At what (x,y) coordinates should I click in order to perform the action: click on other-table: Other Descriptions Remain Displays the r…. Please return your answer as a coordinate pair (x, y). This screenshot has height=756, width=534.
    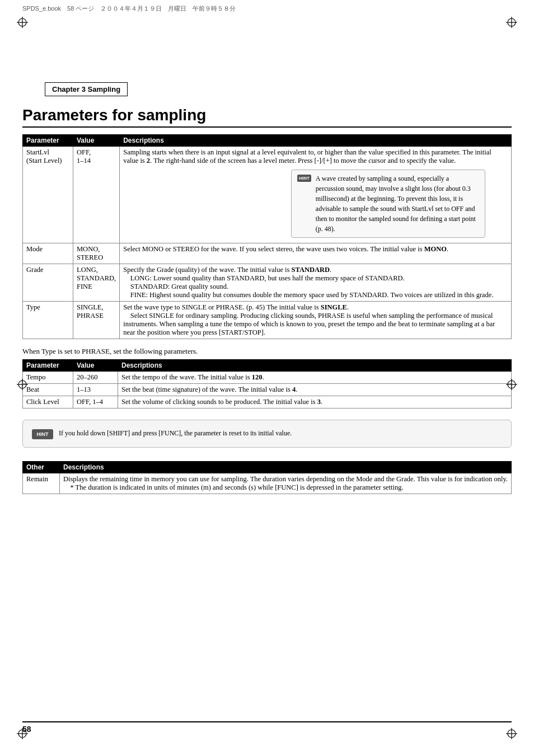
    Looking at the image, I should click on (267, 478).